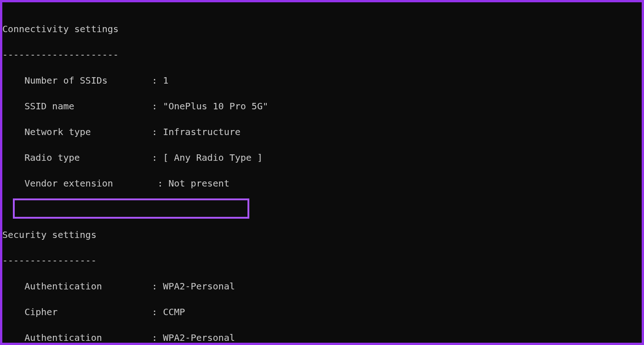 The image size is (644, 345). What do you see at coordinates (322, 106) in the screenshot?
I see `row-ssid-name: SSID name : "OnePlus 10 Pro 5G"` at bounding box center [322, 106].